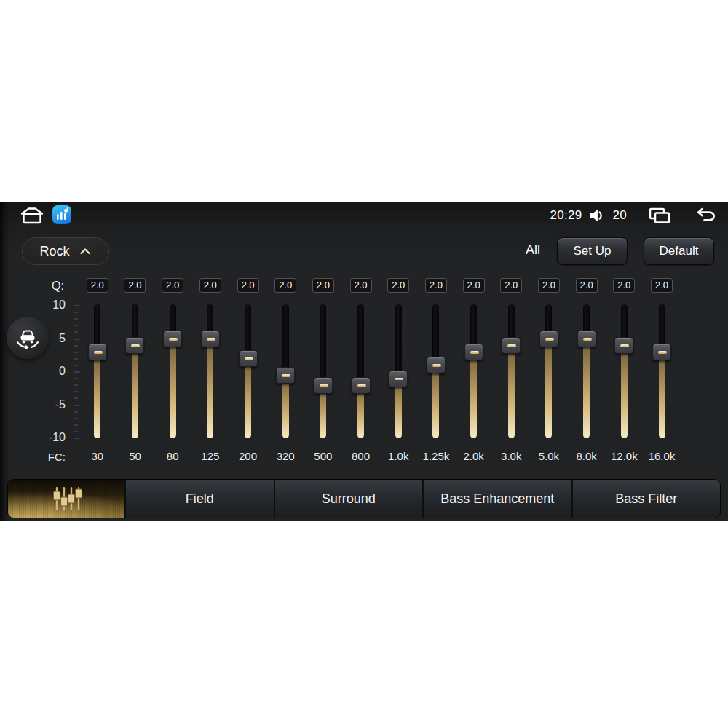 Image resolution: width=728 pixels, height=728 pixels. Describe the element at coordinates (364, 499) in the screenshot. I see `bottom-tab-bar: FieldSurroundBass EnhancementBass Filter` at that location.